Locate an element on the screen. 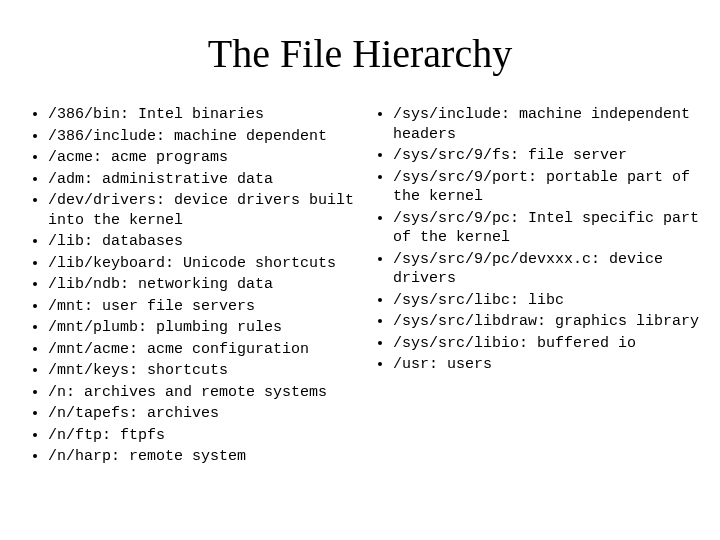  path-text: /386/include is located at coordinates (102, 136).